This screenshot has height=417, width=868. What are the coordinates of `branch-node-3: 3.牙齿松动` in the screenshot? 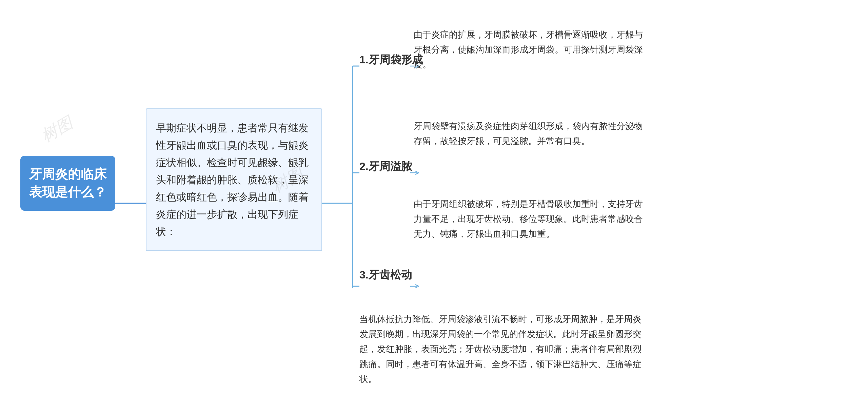 It's located at (386, 275).